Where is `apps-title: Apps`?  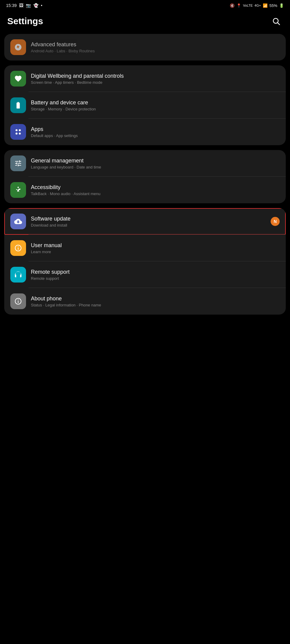 apps-title: Apps is located at coordinates (155, 129).